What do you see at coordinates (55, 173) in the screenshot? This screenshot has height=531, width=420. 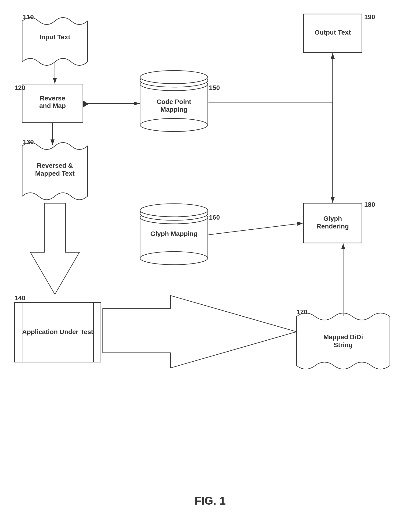 I see `node-130-label2: Mapped Text` at bounding box center [55, 173].